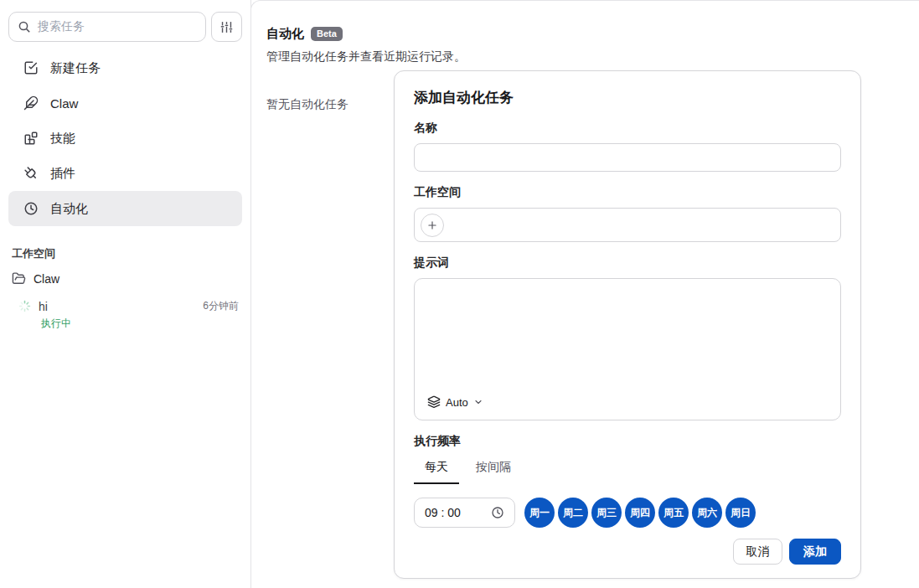 The image size is (919, 588). What do you see at coordinates (31, 173) in the screenshot?
I see `plug-icon` at bounding box center [31, 173].